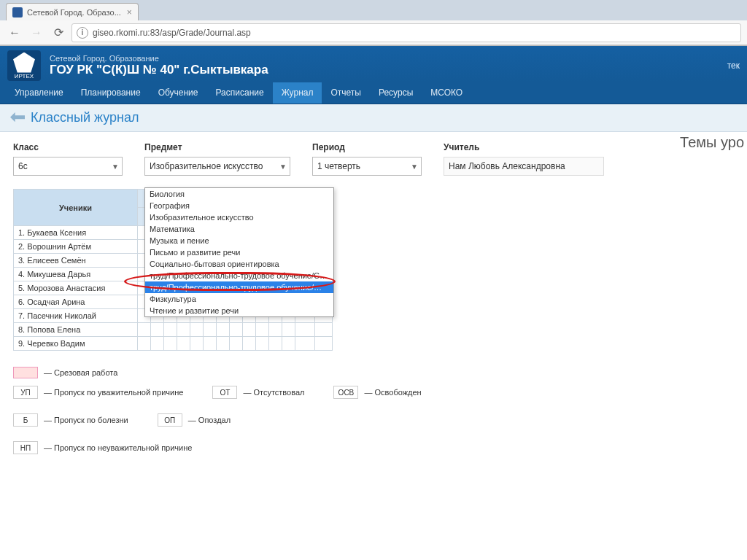 The image size is (747, 560). I want to click on dropdown-item: География, so click(239, 206).